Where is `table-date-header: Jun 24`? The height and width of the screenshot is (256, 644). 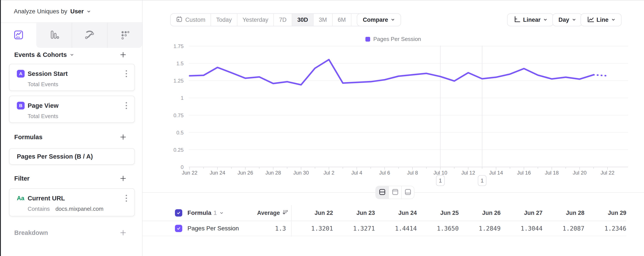 table-date-header: Jun 24 is located at coordinates (396, 213).